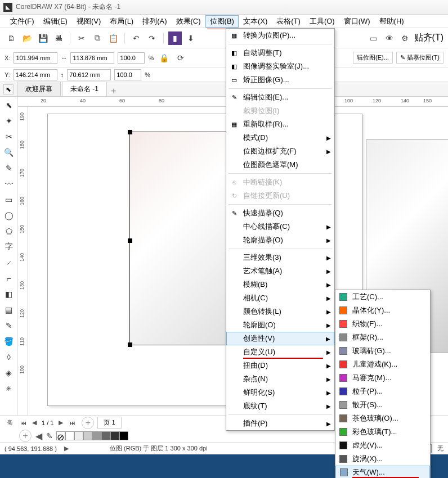  What do you see at coordinates (383, 351) in the screenshot?
I see `submenu-item: 玻璃砖(G)...` at bounding box center [383, 351].